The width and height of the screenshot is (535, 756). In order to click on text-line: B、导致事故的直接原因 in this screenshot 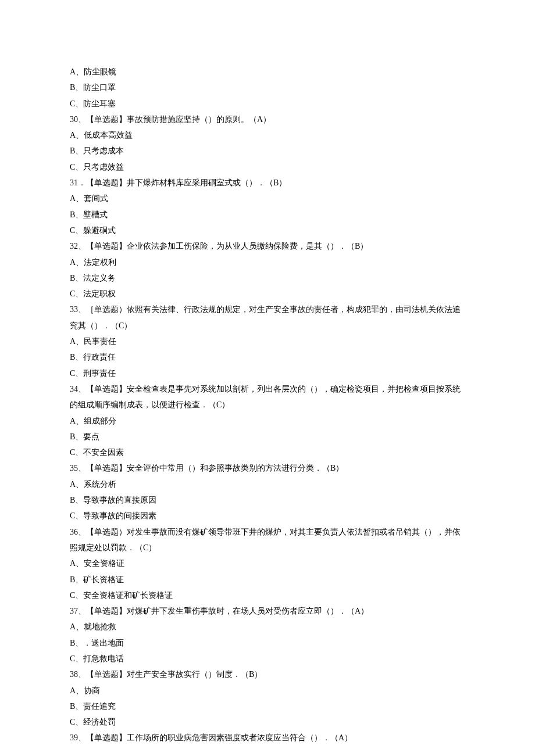, I will do `click(268, 500)`.